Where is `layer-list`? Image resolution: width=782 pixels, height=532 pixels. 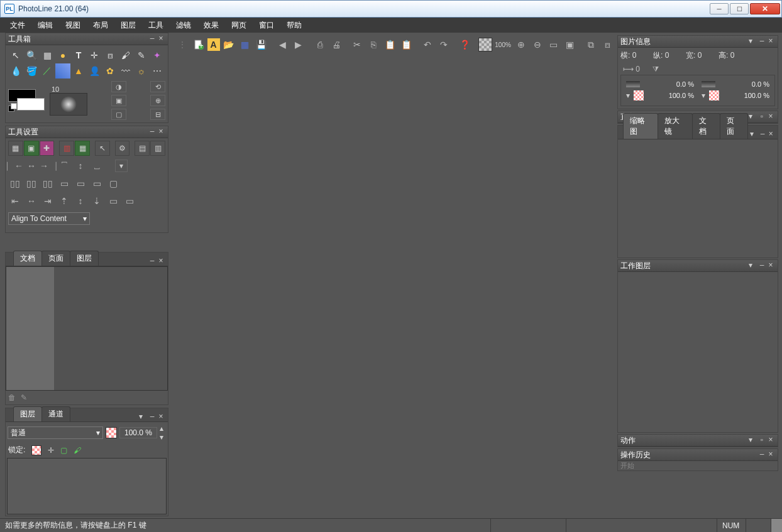
layer-list is located at coordinates (87, 486).